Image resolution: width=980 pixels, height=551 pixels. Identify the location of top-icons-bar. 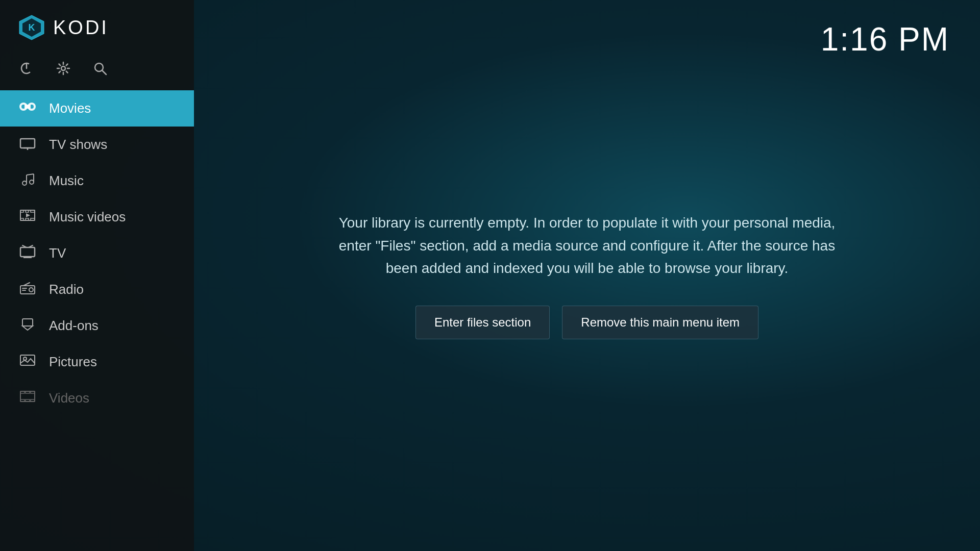
(97, 72).